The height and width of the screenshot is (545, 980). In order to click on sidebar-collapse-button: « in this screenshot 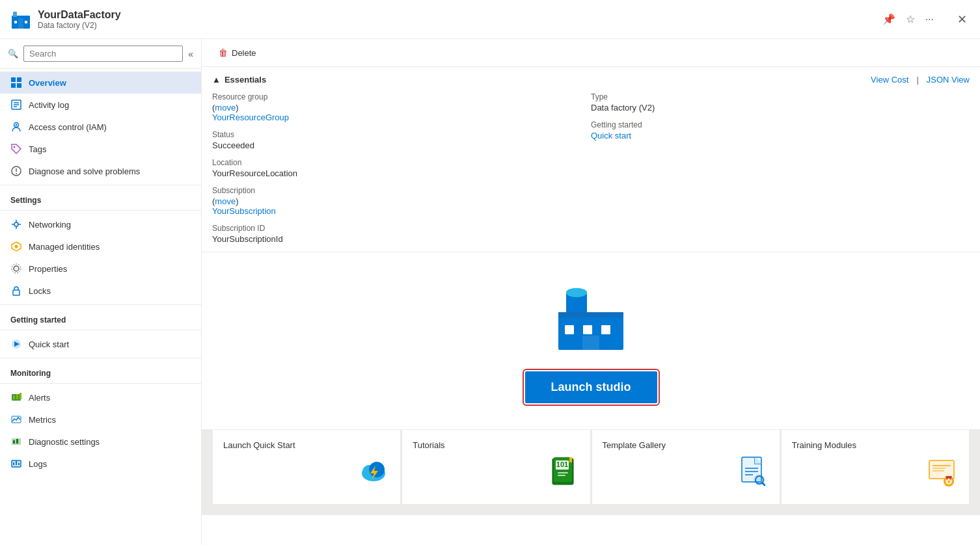, I will do `click(191, 54)`.